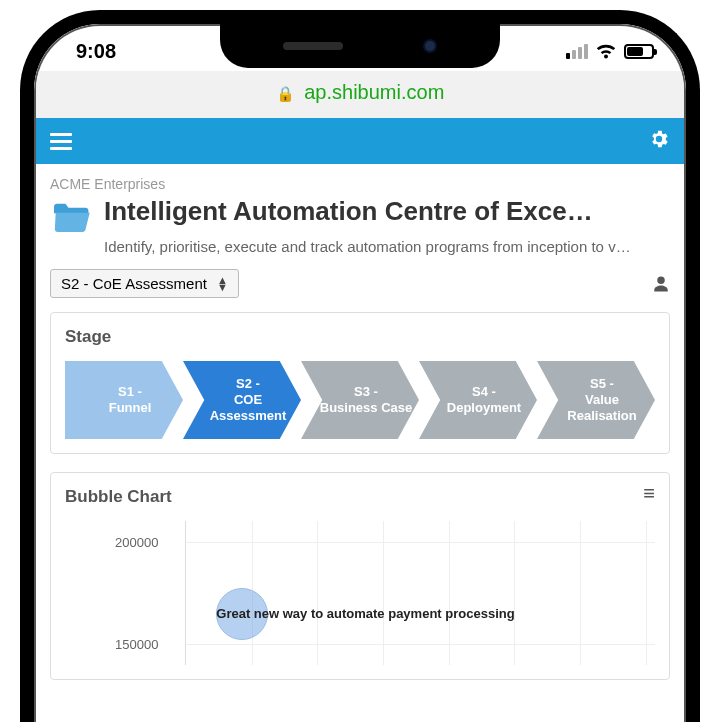 This screenshot has height=722, width=720. What do you see at coordinates (374, 92) in the screenshot?
I see `url-text: ap.shibumi.com` at bounding box center [374, 92].